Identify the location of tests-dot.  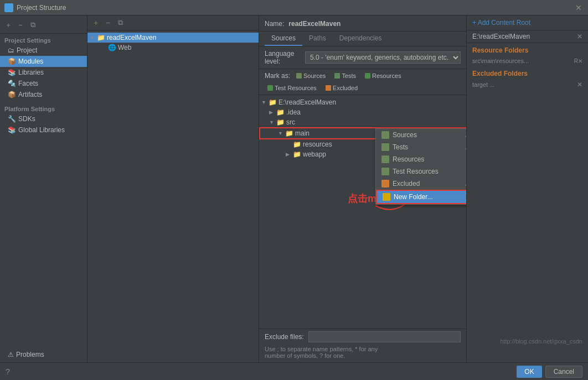
(337, 76).